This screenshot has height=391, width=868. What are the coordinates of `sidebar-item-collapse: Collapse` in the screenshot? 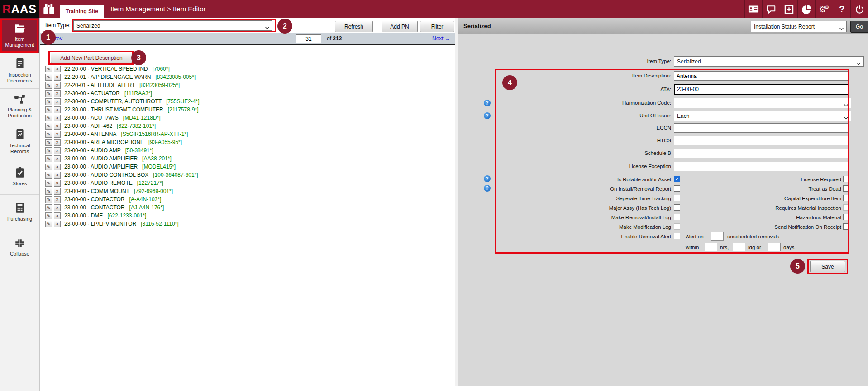 It's located at (20, 248).